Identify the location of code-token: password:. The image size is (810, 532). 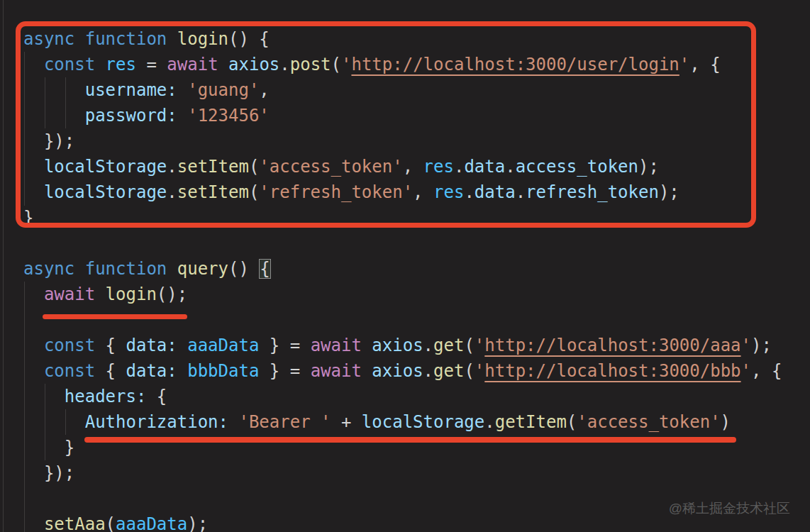
(131, 116).